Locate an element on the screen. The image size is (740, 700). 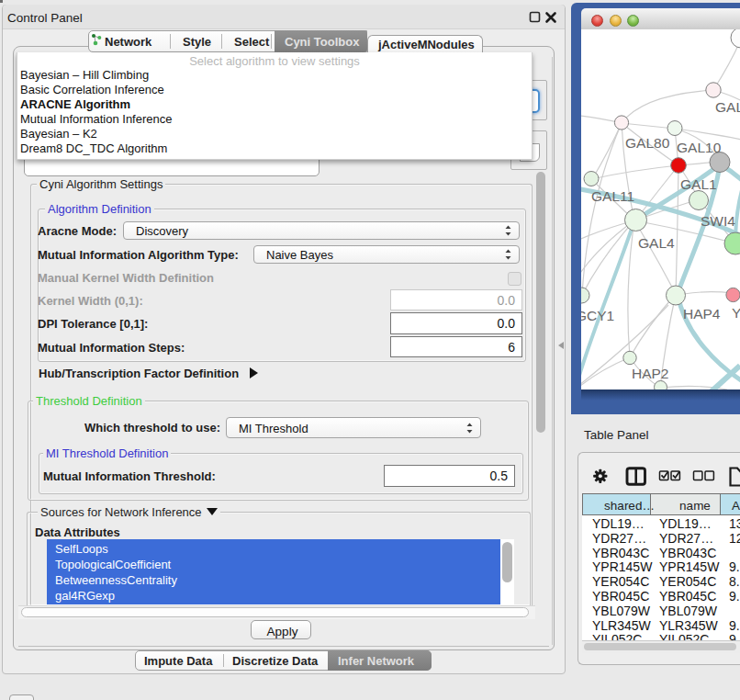
svg-text: SWI4 is located at coordinates (718, 220).